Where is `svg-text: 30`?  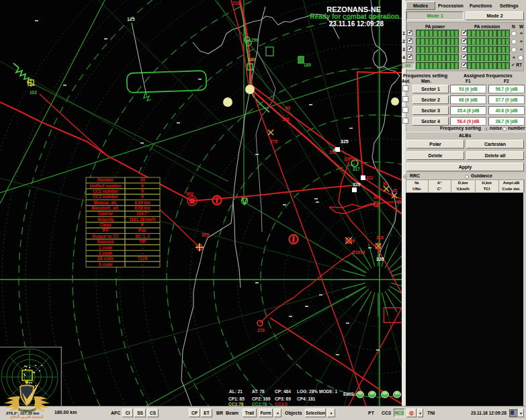
svg-text: 30 is located at coordinates (336, 150).